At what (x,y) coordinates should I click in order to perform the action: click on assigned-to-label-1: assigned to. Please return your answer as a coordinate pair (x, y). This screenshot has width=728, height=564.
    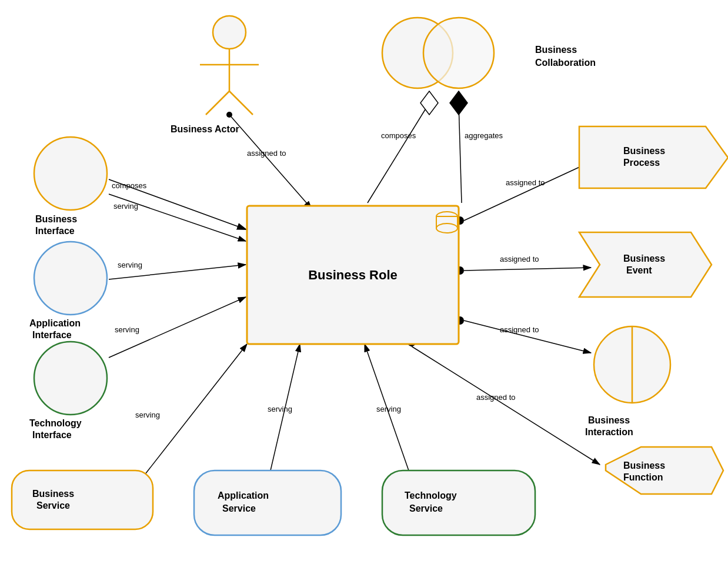
    Looking at the image, I should click on (267, 153).